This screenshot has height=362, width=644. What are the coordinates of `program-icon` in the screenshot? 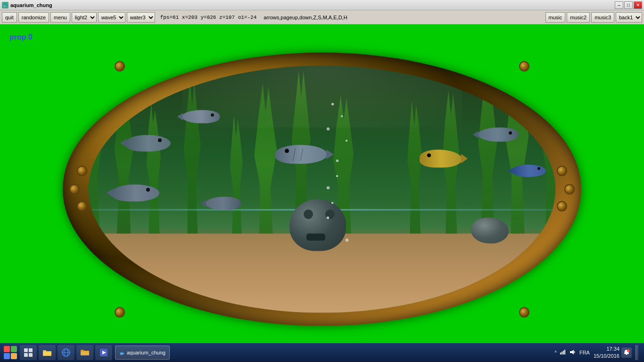 It's located at (104, 353).